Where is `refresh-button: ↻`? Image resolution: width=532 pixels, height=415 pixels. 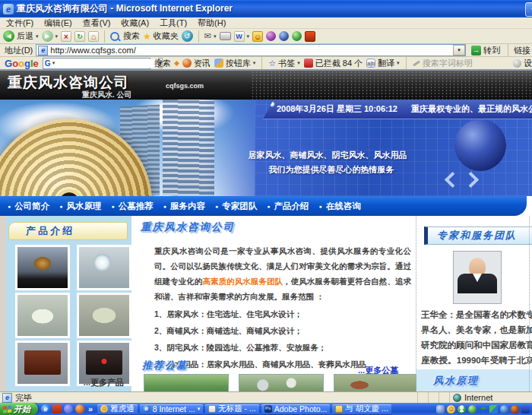 refresh-button: ↻ is located at coordinates (80, 36).